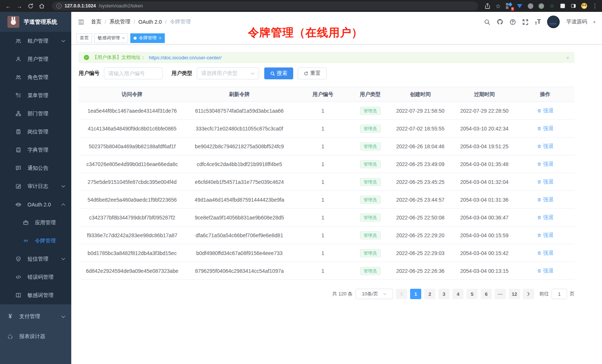  Describe the element at coordinates (84, 38) in the screenshot. I see `tab-home: 首页` at that location.